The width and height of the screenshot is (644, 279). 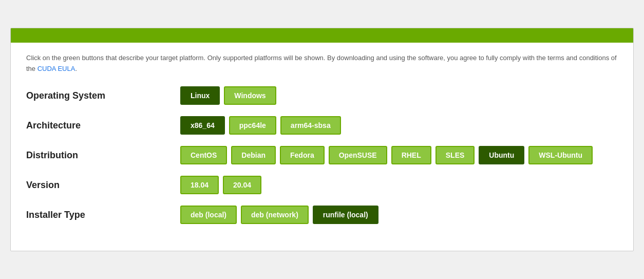 I want to click on info-text-before: Click on the green buttons that describe…, so click(x=321, y=63).